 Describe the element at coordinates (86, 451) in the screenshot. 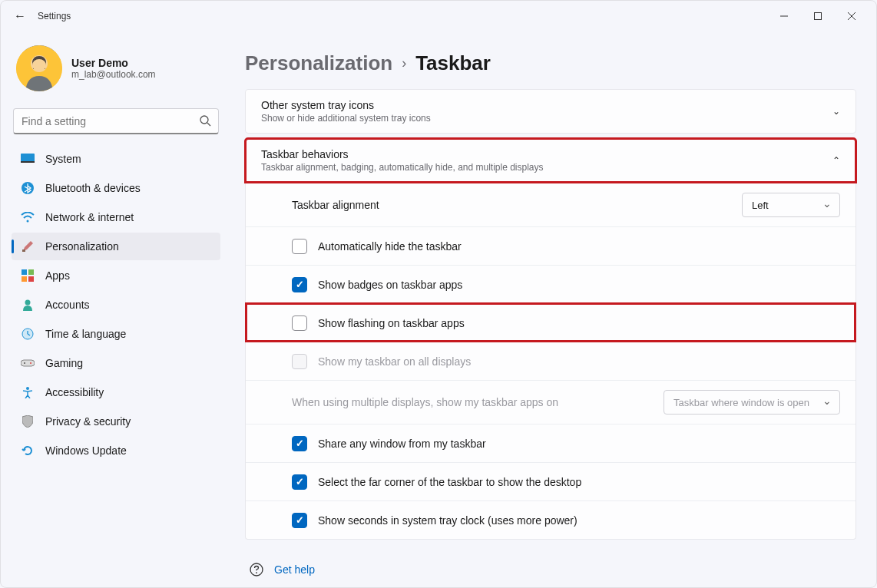

I see `nav-label: Windows Update` at that location.